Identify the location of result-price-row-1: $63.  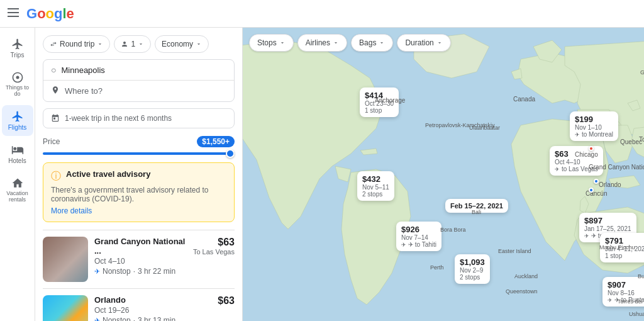
(226, 308).